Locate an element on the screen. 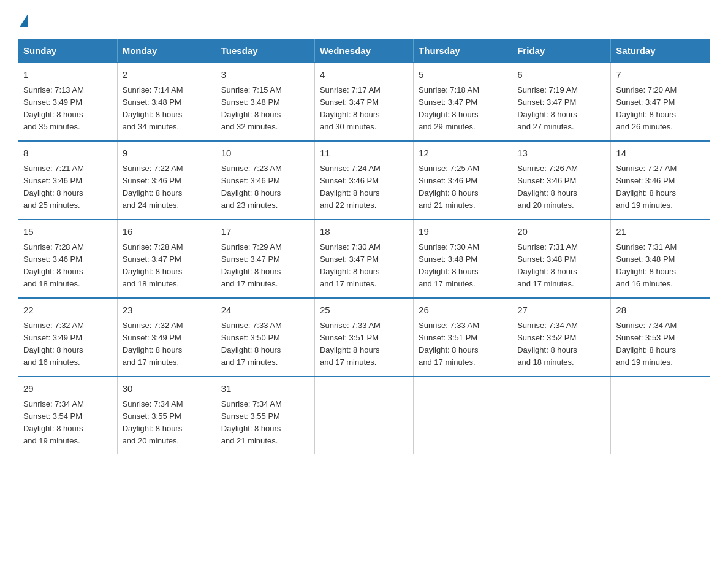  day-number: 18 is located at coordinates (364, 232).